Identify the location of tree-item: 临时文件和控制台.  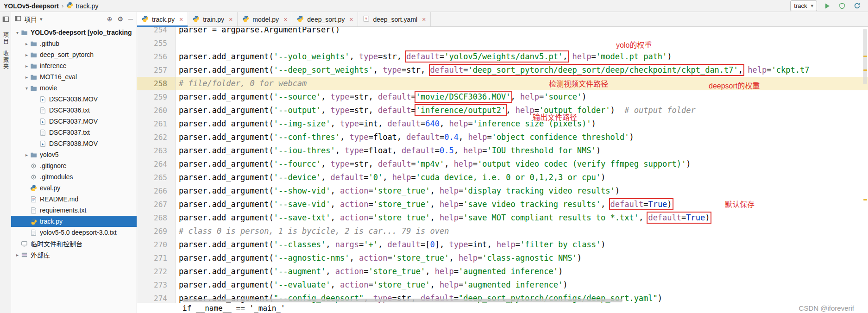
(74, 244).